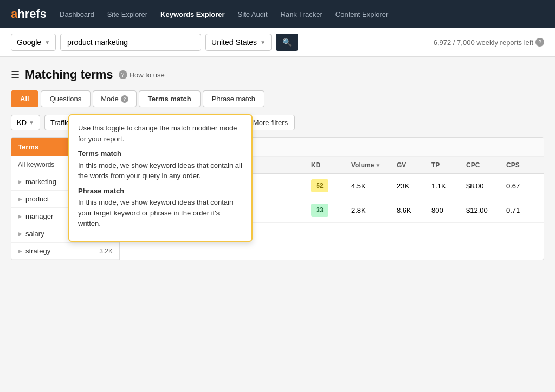 This screenshot has width=555, height=392. What do you see at coordinates (330, 186) in the screenshot?
I see `row-kd: 52` at bounding box center [330, 186].